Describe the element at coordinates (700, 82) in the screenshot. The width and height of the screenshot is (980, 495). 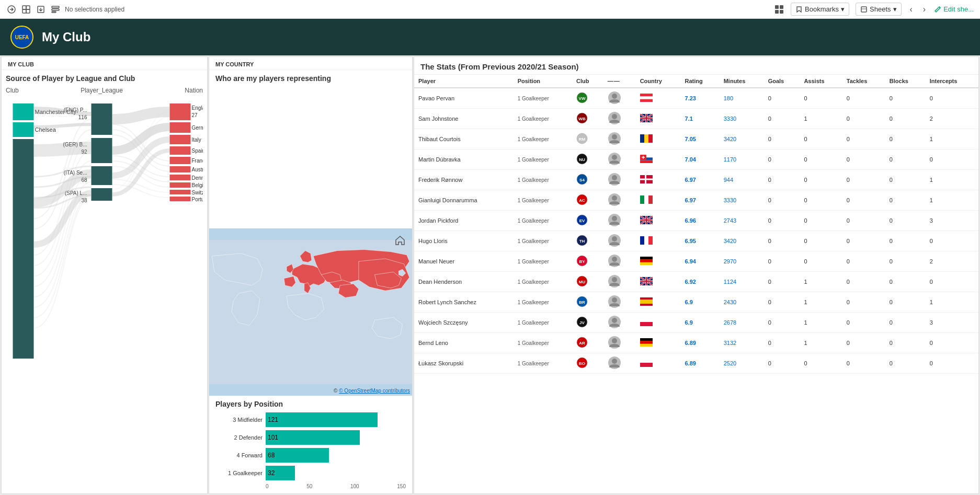
I see `col-rating: Rating` at that location.